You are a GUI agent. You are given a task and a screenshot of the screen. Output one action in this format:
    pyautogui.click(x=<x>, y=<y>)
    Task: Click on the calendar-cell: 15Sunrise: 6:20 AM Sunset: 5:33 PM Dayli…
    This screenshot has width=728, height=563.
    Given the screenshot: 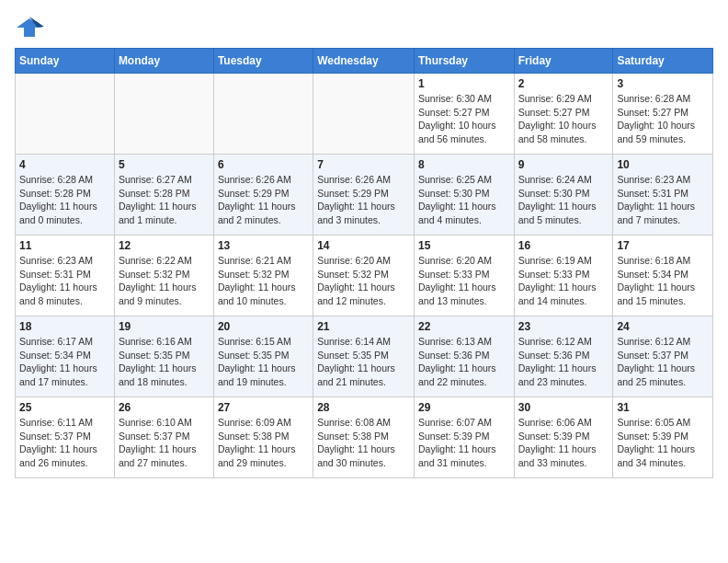 What is the action you would take?
    pyautogui.click(x=463, y=276)
    